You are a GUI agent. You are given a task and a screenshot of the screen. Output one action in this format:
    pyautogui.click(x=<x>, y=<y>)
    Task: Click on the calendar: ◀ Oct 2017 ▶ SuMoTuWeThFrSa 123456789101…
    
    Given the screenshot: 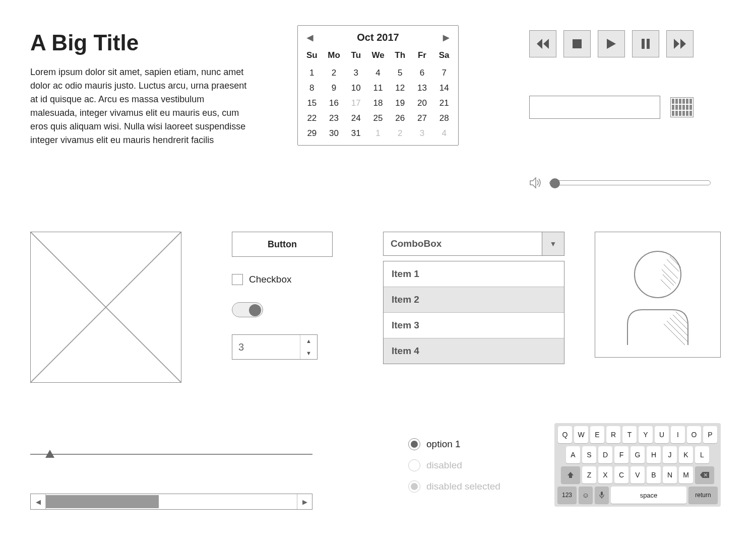 What is the action you would take?
    pyautogui.click(x=378, y=86)
    